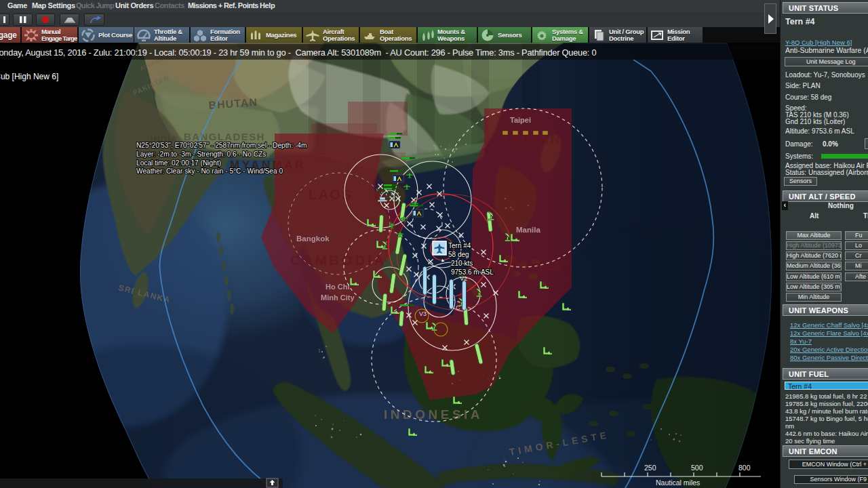 The width and height of the screenshot is (868, 488). What do you see at coordinates (650, 468) in the screenshot?
I see `svg-text: 250` at bounding box center [650, 468].